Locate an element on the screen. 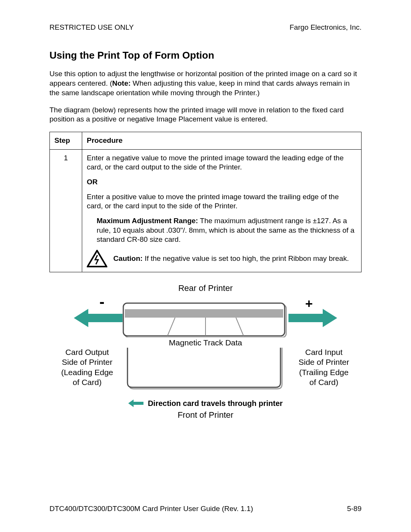 Image resolution: width=411 pixels, height=532 pixels. proc-positive: Enter a positive value to move the print… is located at coordinates (221, 202).